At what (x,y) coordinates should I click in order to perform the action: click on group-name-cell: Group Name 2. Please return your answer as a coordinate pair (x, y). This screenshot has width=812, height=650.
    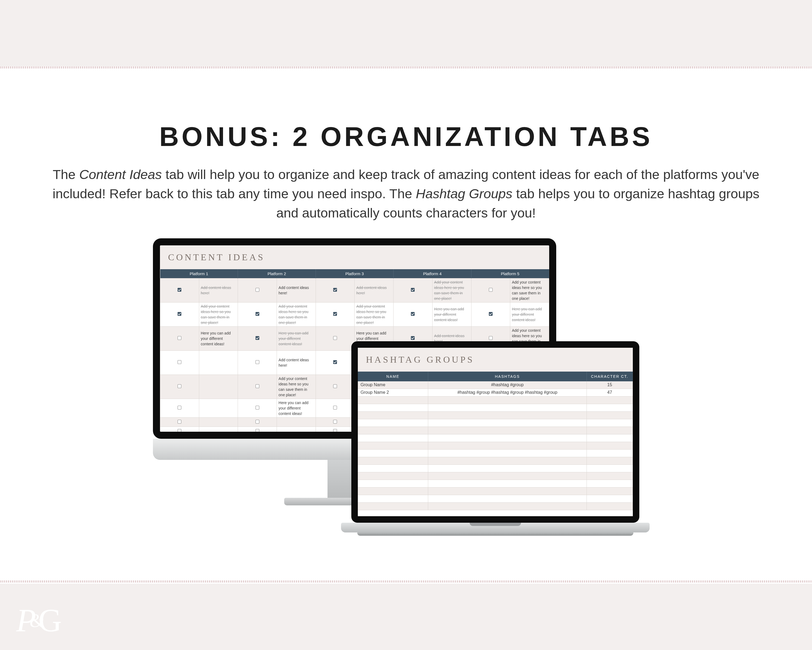
    Looking at the image, I should click on (393, 393).